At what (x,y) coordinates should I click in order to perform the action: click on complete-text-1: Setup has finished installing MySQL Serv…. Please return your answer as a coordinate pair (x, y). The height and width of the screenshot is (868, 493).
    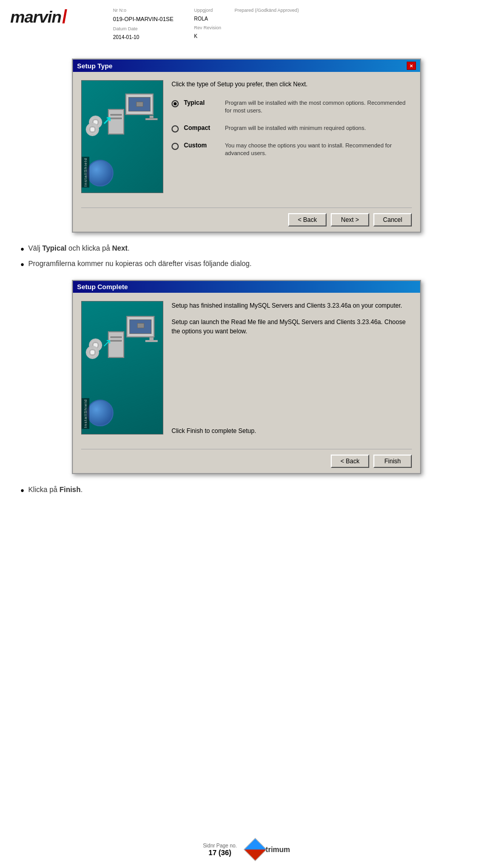
    Looking at the image, I should click on (292, 306).